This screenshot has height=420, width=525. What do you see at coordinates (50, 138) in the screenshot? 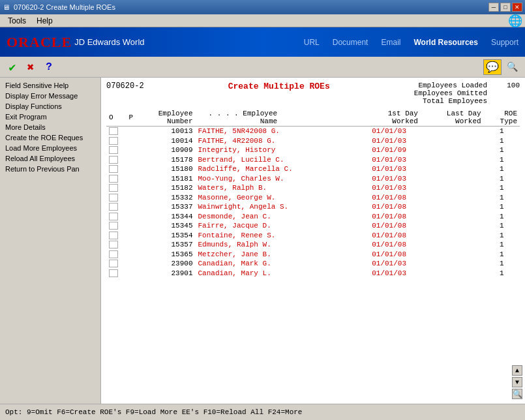
I see `sidebar-item-create-roe: Create the ROE Reques` at bounding box center [50, 138].